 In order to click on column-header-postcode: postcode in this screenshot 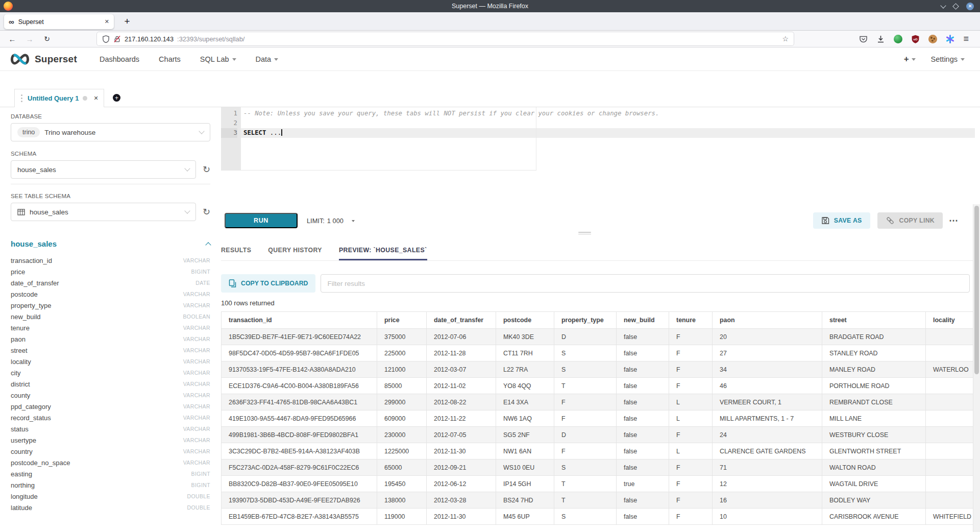, I will do `click(525, 321)`.